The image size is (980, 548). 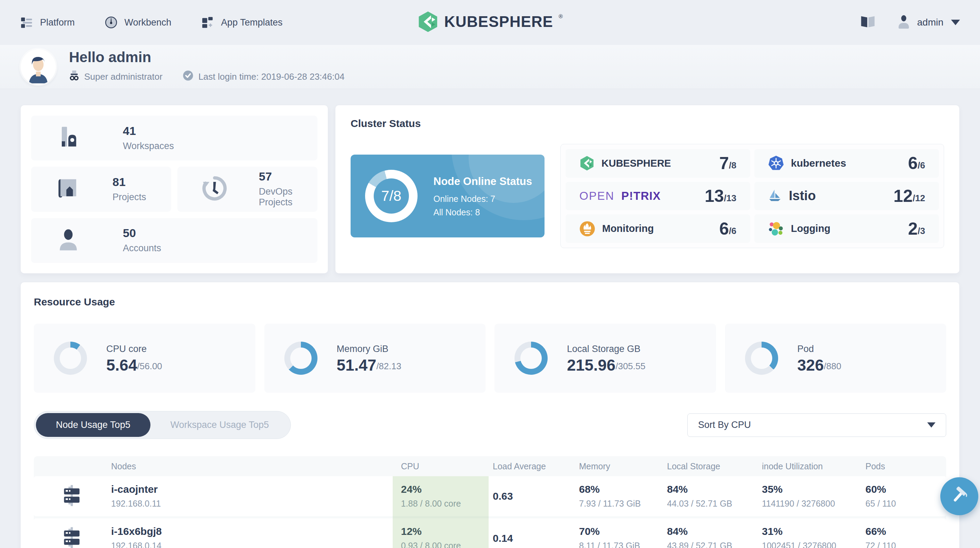 What do you see at coordinates (503, 538) in the screenshot?
I see `load-average-value: 0.14` at bounding box center [503, 538].